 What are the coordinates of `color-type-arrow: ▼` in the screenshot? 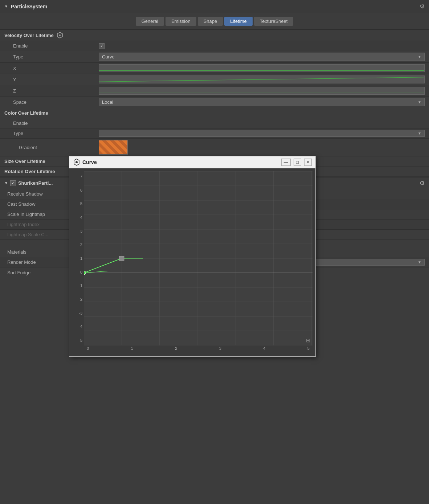 It's located at (420, 134).